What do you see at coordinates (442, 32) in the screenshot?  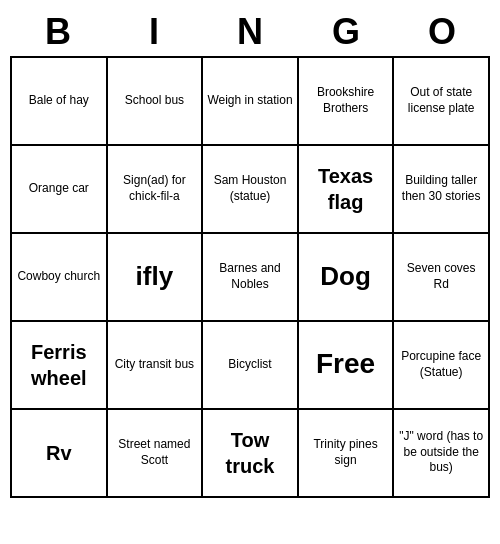 I see `header-letter: O` at bounding box center [442, 32].